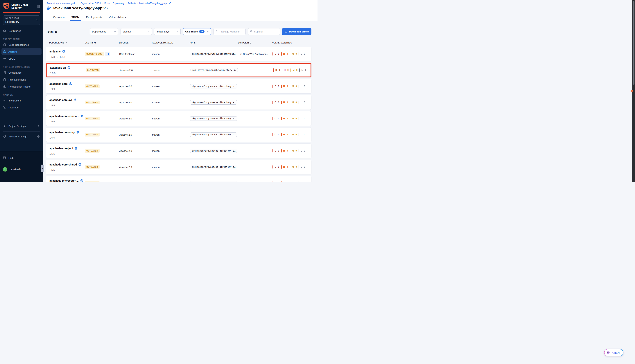 The image size is (635, 364). What do you see at coordinates (22, 170) in the screenshot?
I see `user-menu: L Lavakush` at bounding box center [22, 170].